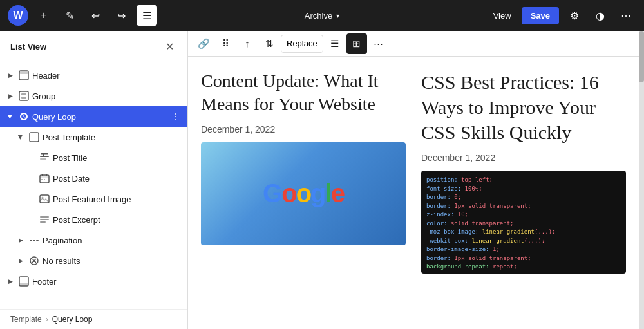  I want to click on post-featured-image-block-icon, so click(44, 199).